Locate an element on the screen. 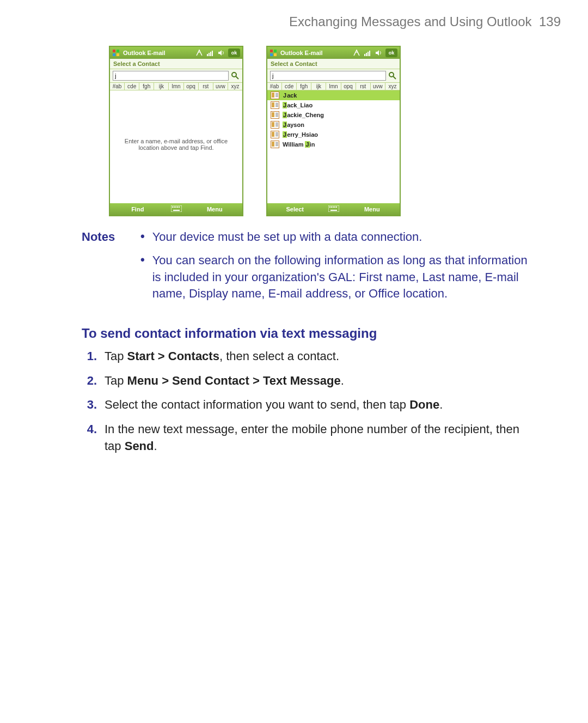  titlebar: Outlook E-mail ok is located at coordinates (176, 53).